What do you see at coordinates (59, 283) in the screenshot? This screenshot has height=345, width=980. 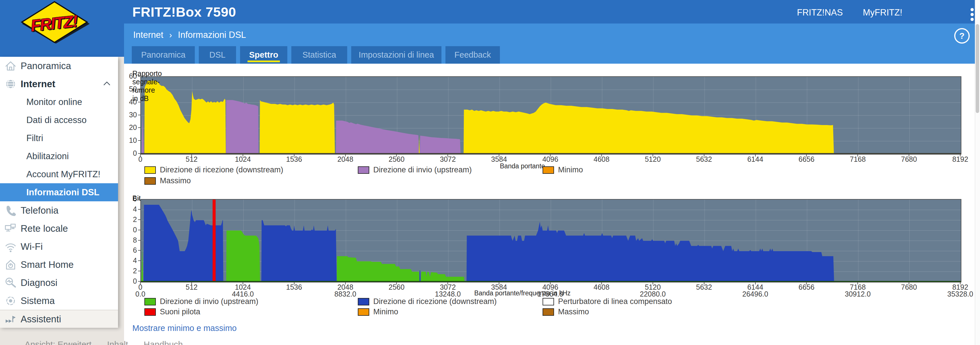 I see `sidebar-item-diagnosi: Diagnosi` at bounding box center [59, 283].